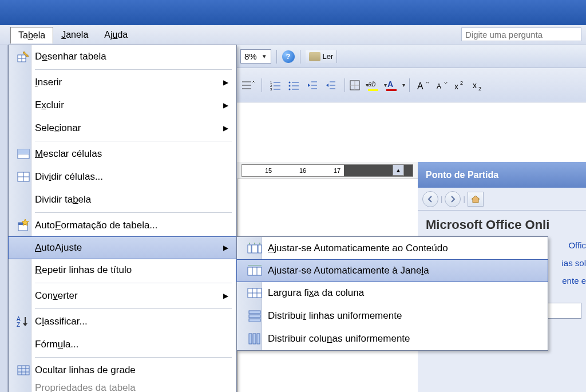 The image size is (586, 392). What do you see at coordinates (122, 322) in the screenshot?
I see `menu-classificar: AZ Classificar...` at bounding box center [122, 322].